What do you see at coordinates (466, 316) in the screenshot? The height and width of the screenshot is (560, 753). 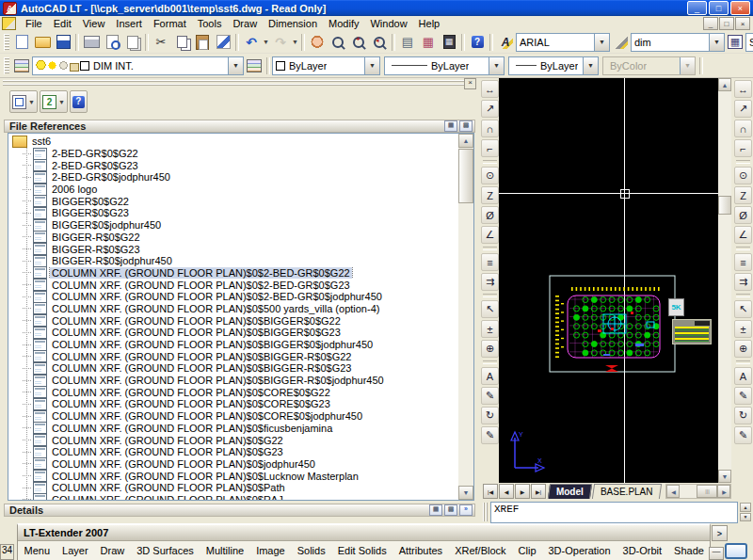 I see `tree-scrollbar: ▲ ▼` at bounding box center [466, 316].